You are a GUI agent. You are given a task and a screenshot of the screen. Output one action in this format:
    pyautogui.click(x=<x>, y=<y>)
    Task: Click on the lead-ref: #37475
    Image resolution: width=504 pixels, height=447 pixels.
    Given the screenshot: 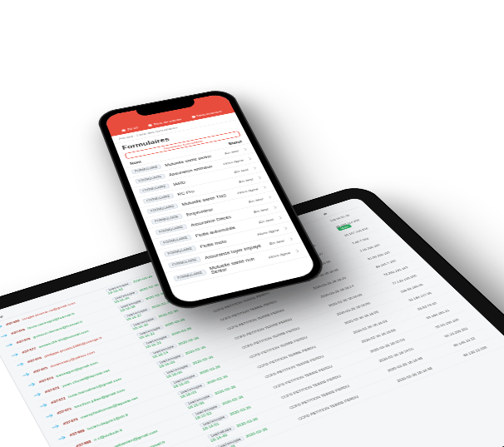 What is the action you would take?
    pyautogui.click(x=40, y=370)
    